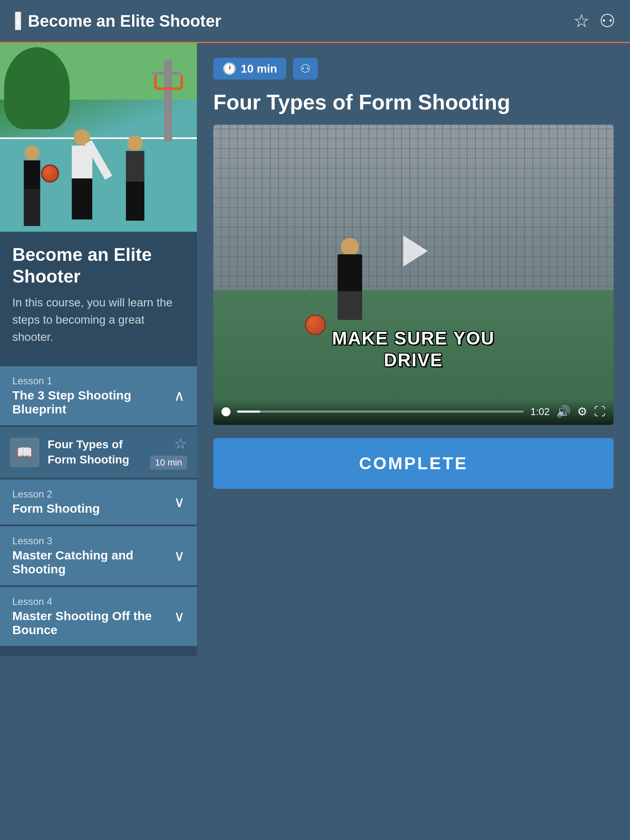 This screenshot has height=840, width=630. What do you see at coordinates (305, 69) in the screenshot?
I see `link-badge: ⚇` at bounding box center [305, 69].